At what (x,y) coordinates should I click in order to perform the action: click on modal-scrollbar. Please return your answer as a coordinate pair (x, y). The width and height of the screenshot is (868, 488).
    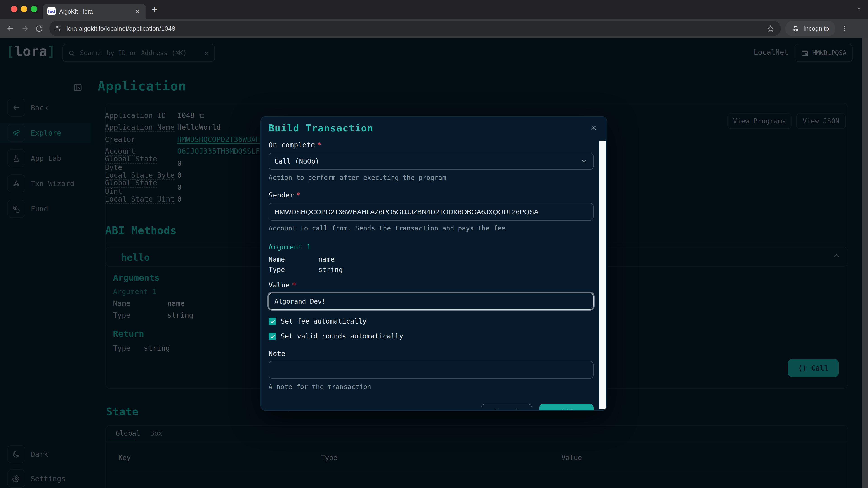
    Looking at the image, I should click on (602, 275).